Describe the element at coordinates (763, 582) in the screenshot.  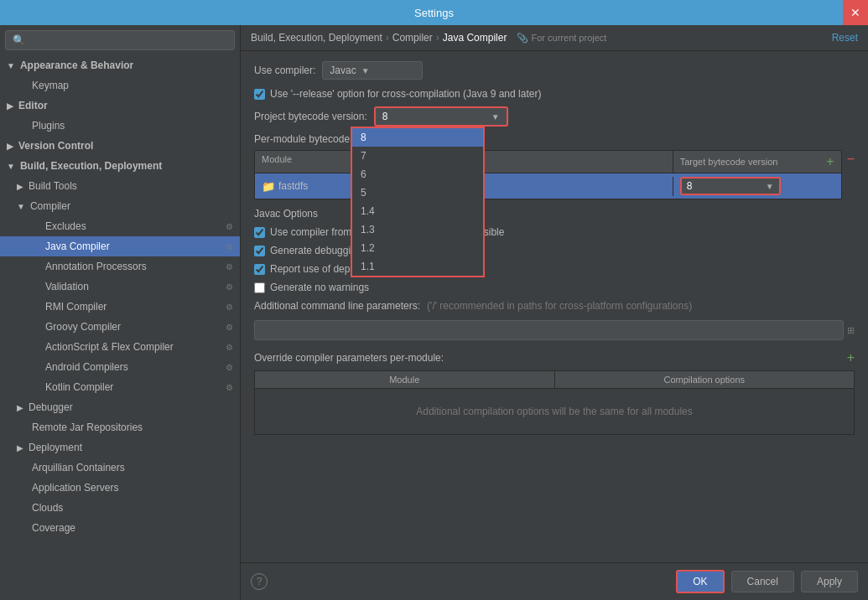
I see `cancel-button: Cancel` at that location.